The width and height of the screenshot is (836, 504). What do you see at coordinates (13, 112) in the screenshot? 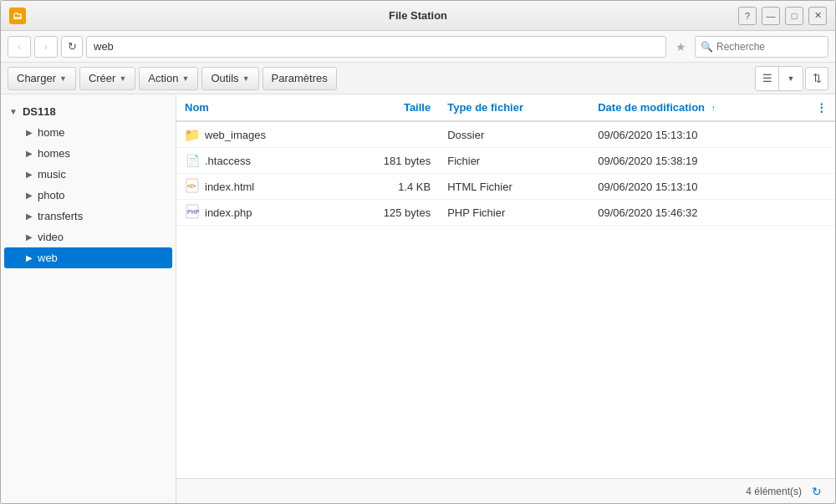
I see `ds118-chevron-icon: ▼` at bounding box center [13, 112].